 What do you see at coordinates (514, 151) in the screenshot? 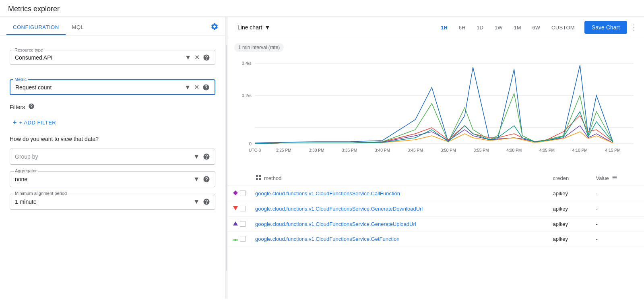
I see `svg-text: 4:00 PM` at bounding box center [514, 151].